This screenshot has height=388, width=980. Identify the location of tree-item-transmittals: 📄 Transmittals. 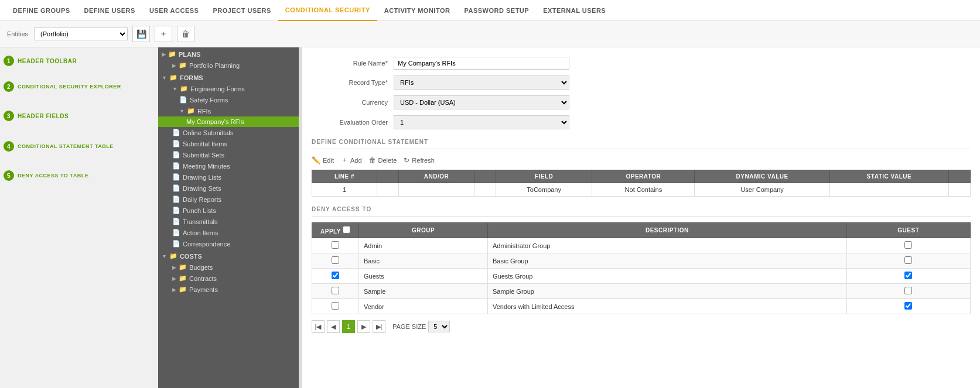
(228, 221).